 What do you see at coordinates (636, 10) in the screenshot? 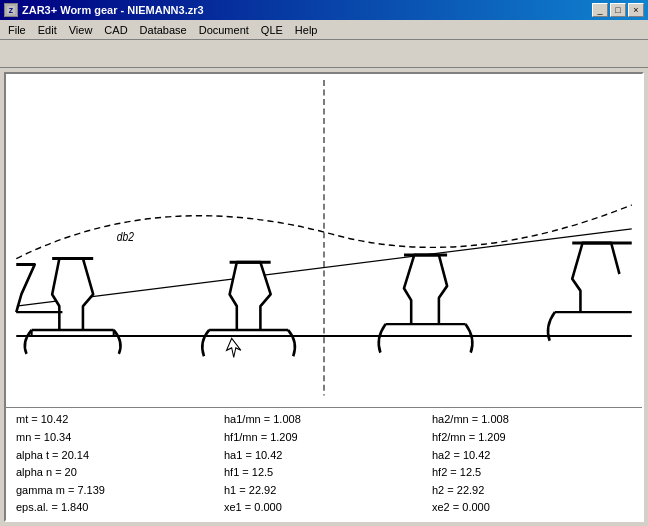
I see `close-button: ×` at bounding box center [636, 10].